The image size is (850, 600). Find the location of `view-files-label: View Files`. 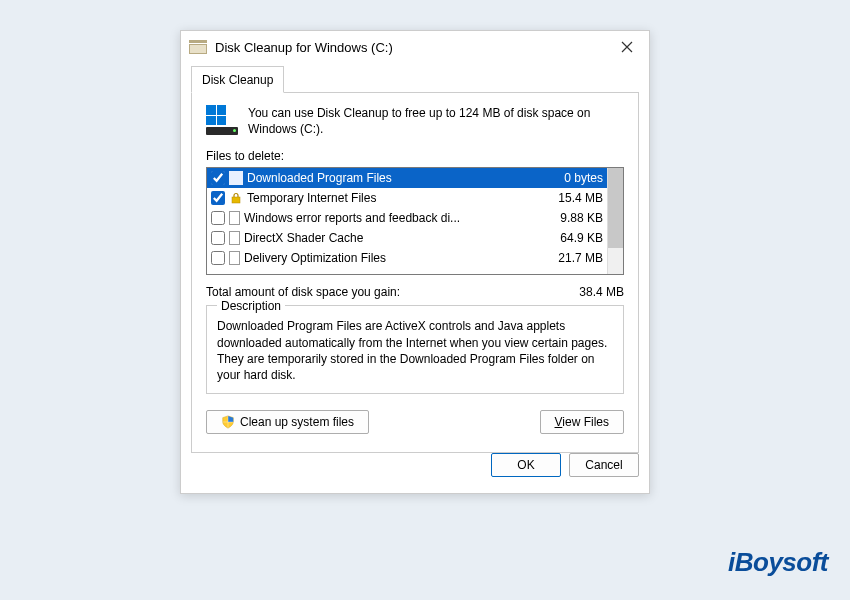

view-files-label: View Files is located at coordinates (582, 422).